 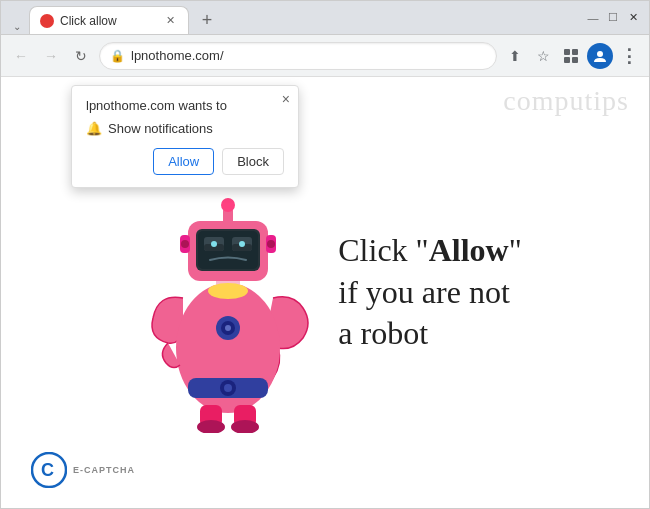 What do you see at coordinates (185, 162) in the screenshot?
I see `popup-buttons: Allow Block` at bounding box center [185, 162].